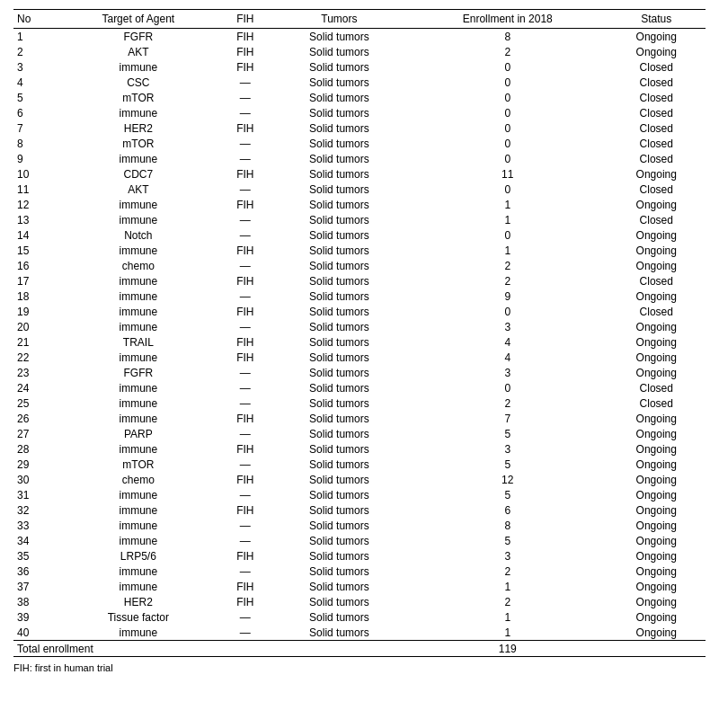 The width and height of the screenshot is (719, 728). What do you see at coordinates (35, 449) in the screenshot?
I see `table-cell: 28` at bounding box center [35, 449].